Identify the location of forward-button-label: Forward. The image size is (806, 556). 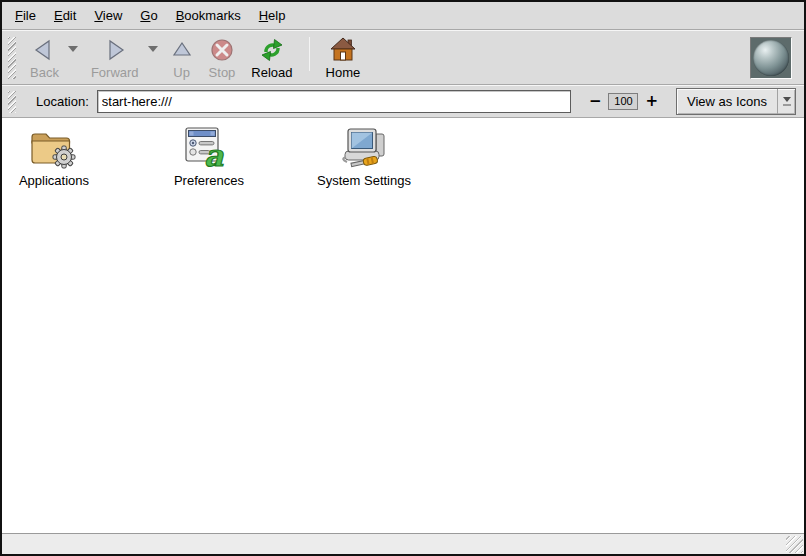
(115, 72).